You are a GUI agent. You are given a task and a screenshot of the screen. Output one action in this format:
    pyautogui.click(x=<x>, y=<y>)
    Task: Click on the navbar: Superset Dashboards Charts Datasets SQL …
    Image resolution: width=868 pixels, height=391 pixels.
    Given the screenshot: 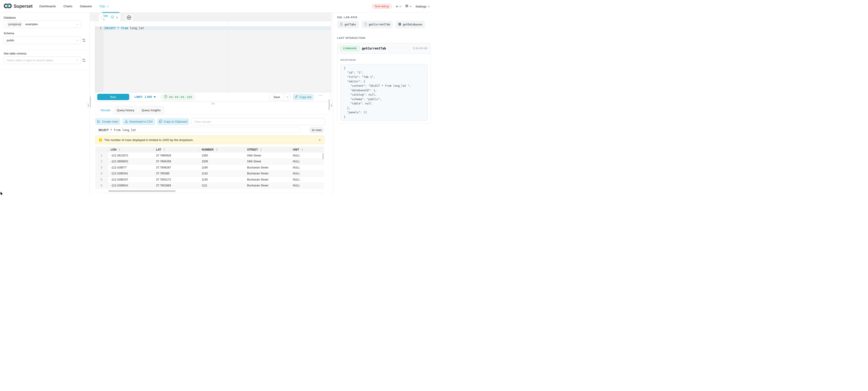 What is the action you would take?
    pyautogui.click(x=217, y=6)
    